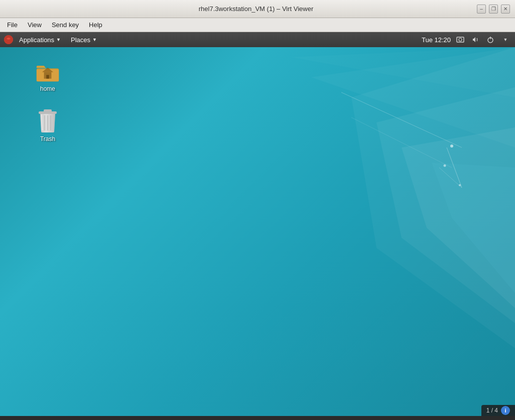 The width and height of the screenshot is (515, 420). Describe the element at coordinates (95, 25) in the screenshot. I see `menu-help: Help` at that location.